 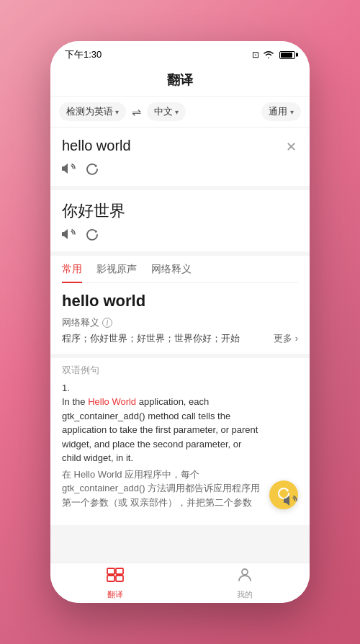 I want to click on source-lang-button: 检测为英语 ▾, so click(x=92, y=112).